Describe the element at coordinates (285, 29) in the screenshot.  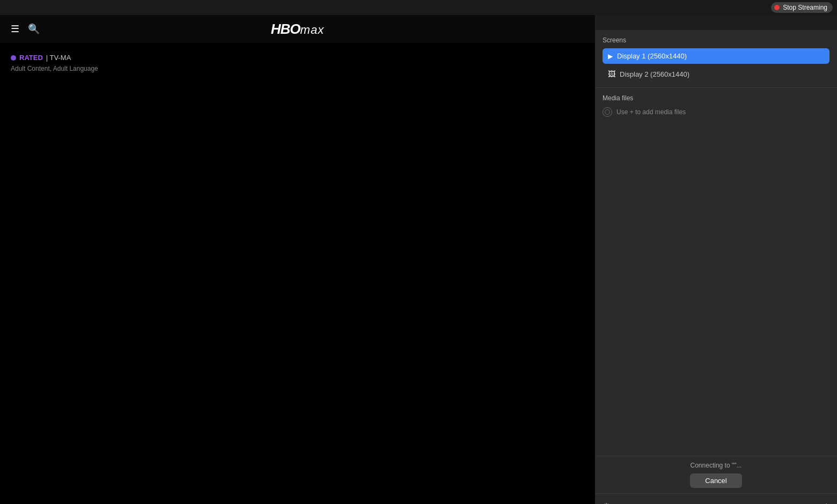
I see `hbo-word: HBO` at that location.